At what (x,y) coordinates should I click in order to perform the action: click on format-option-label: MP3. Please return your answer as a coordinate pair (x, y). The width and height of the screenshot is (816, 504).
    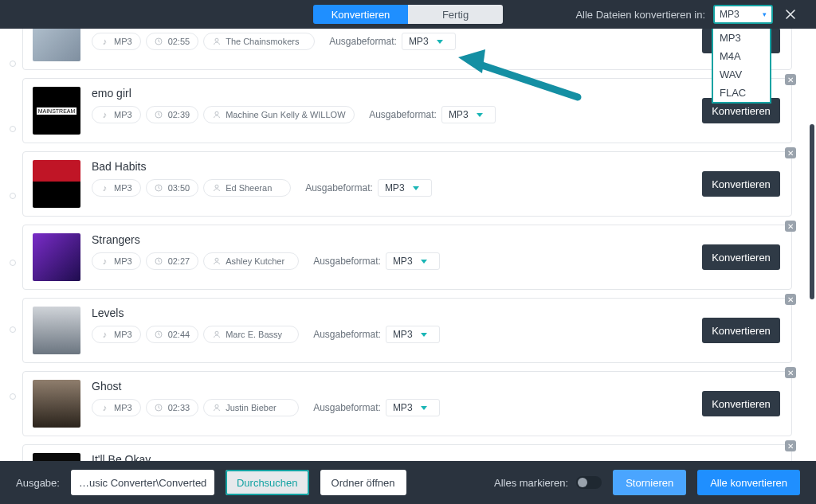
    Looking at the image, I should click on (730, 38).